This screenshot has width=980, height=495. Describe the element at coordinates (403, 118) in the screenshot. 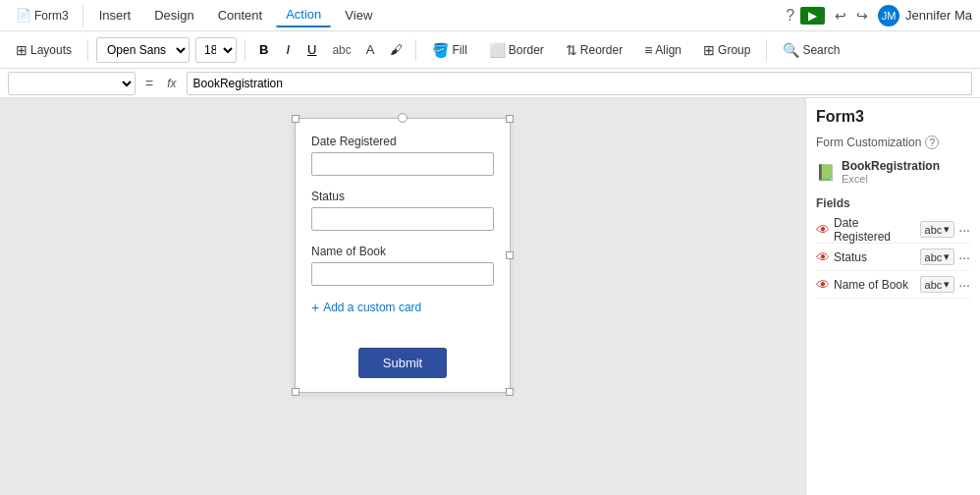

I see `top-handle` at that location.